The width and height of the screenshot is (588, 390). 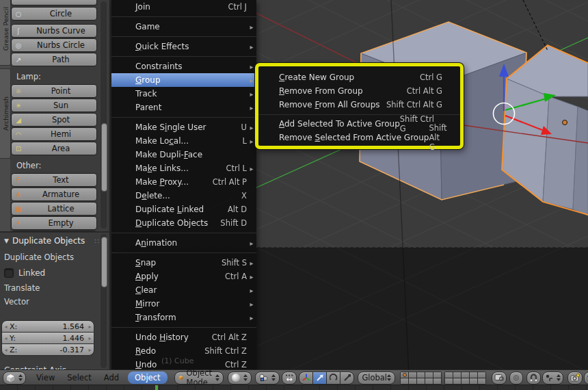 What do you see at coordinates (54, 134) in the screenshot?
I see `hemi-button: ◠Hemi` at bounding box center [54, 134].